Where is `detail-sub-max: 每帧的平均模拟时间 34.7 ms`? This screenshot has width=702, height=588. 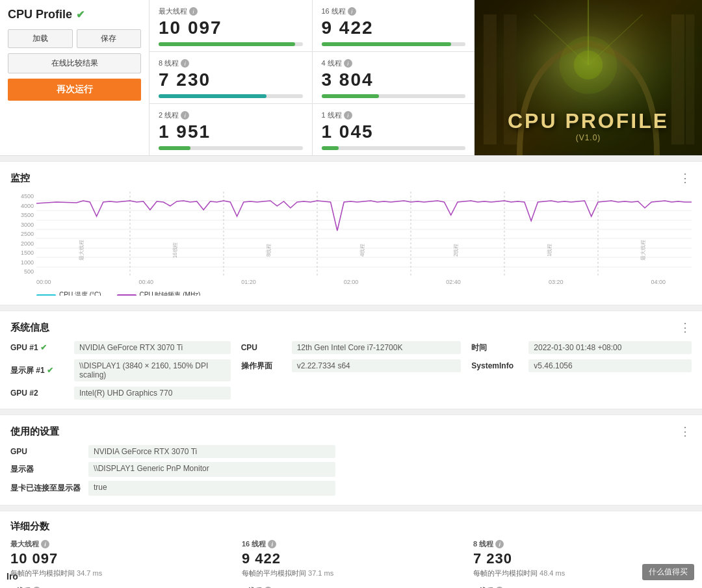 detail-sub-max: 每帧的平均模拟时间 34.7 ms is located at coordinates (120, 573).